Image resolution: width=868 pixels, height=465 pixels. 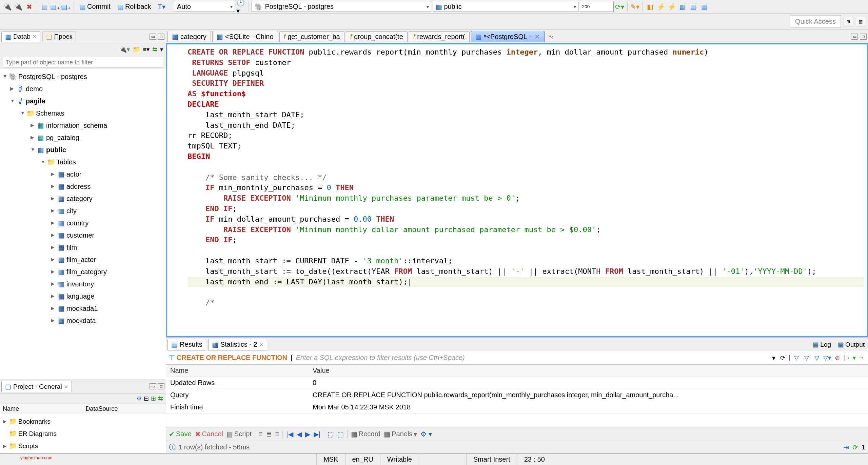 I want to click on quick-access-input: Quick Access, so click(x=815, y=22).